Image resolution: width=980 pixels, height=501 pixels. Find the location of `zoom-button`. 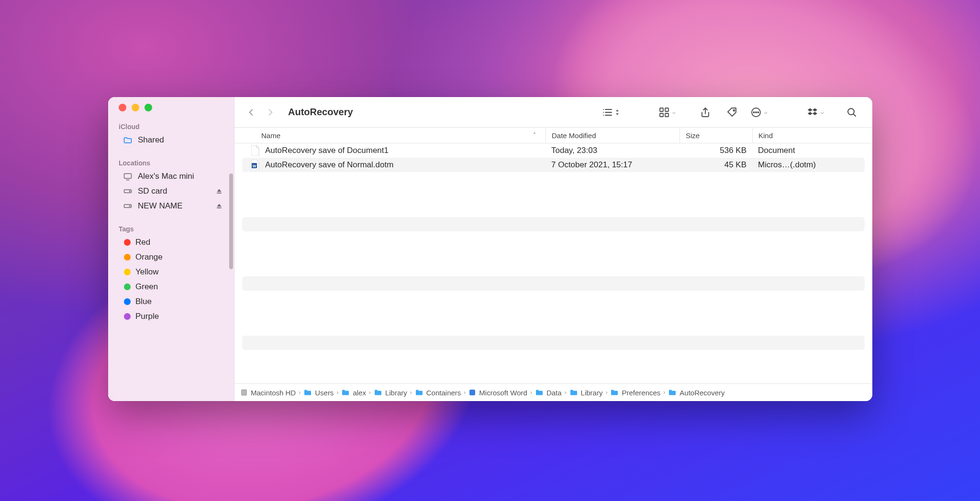

zoom-button is located at coordinates (148, 108).